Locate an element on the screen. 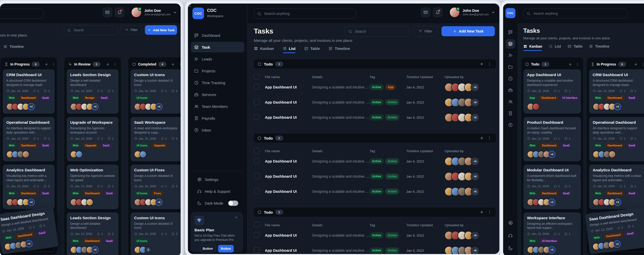  rail-item-team-members is located at coordinates (510, 102).